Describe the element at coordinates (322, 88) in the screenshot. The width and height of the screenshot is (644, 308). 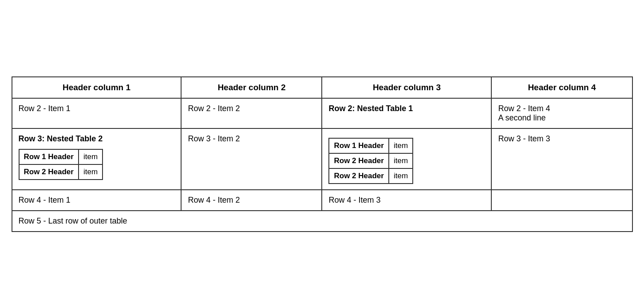
I see `header-row: Header column 1 Header column 2 Header c…` at that location.